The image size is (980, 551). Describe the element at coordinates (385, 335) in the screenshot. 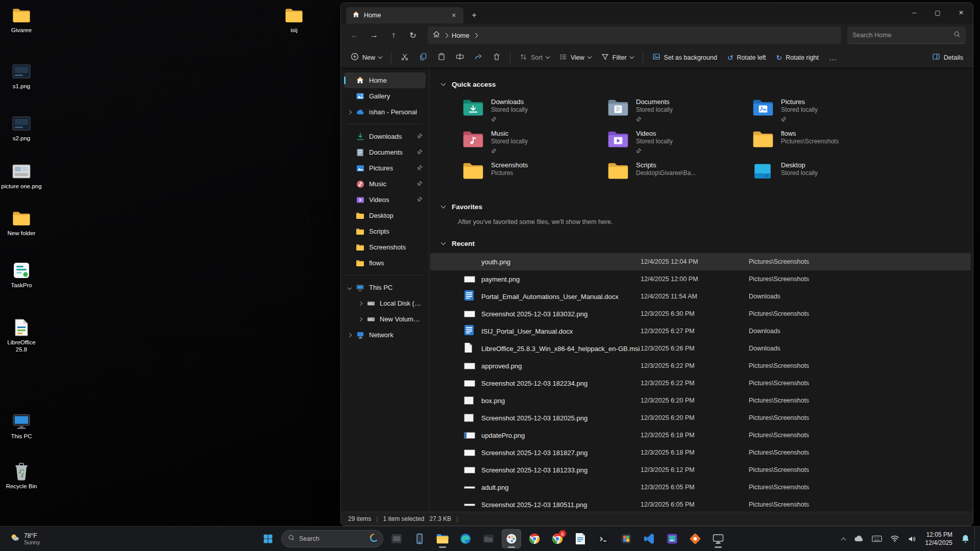

I see `sidebar-item-network: Network` at that location.